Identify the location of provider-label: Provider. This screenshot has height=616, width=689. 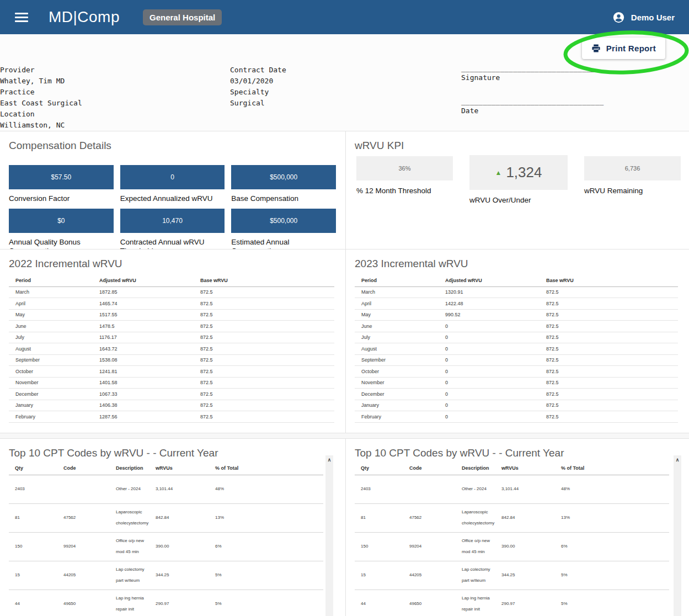
(41, 70).